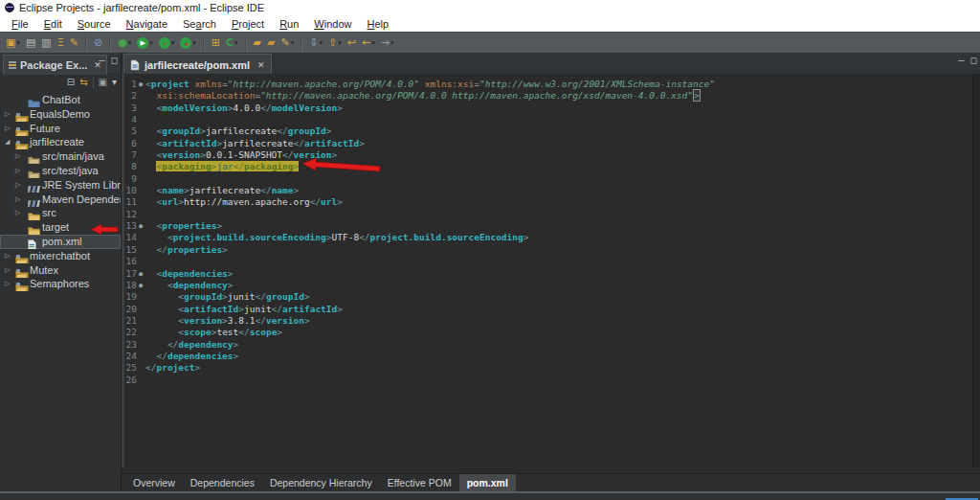 This screenshot has height=500, width=980. What do you see at coordinates (340, 107) in the screenshot?
I see `token-br: >` at bounding box center [340, 107].